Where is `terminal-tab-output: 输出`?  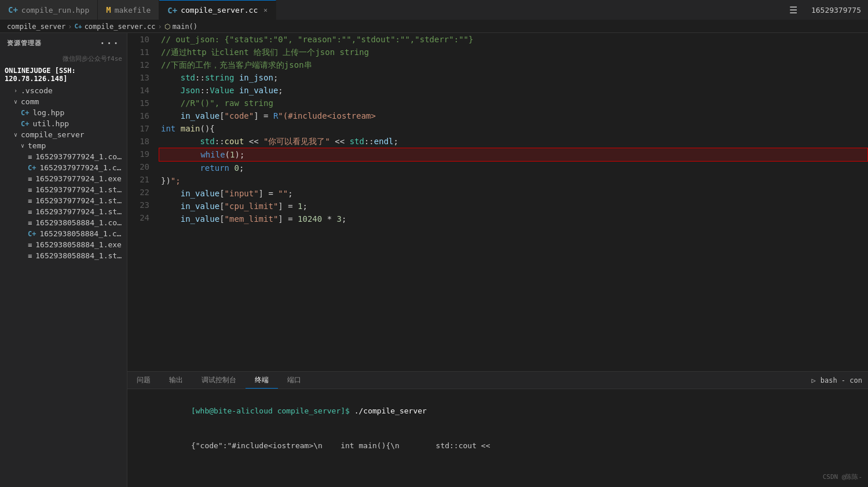 terminal-tab-output: 输出 is located at coordinates (176, 380).